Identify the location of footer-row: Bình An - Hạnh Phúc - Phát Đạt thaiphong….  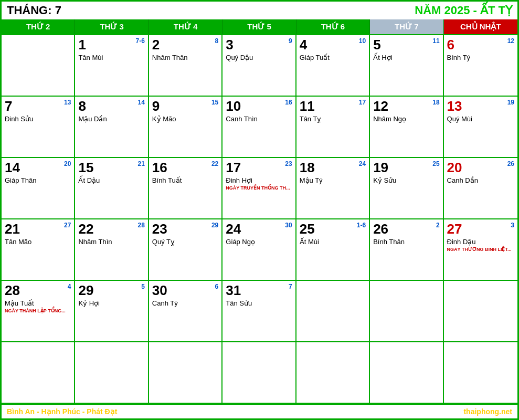
(259, 411).